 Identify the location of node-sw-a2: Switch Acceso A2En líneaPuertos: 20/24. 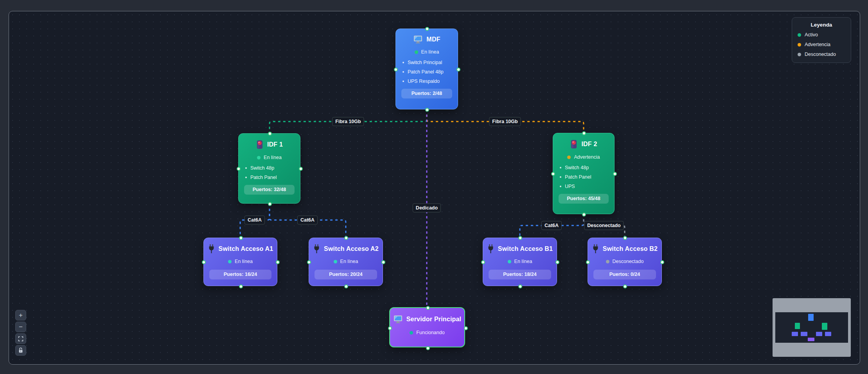
(346, 262).